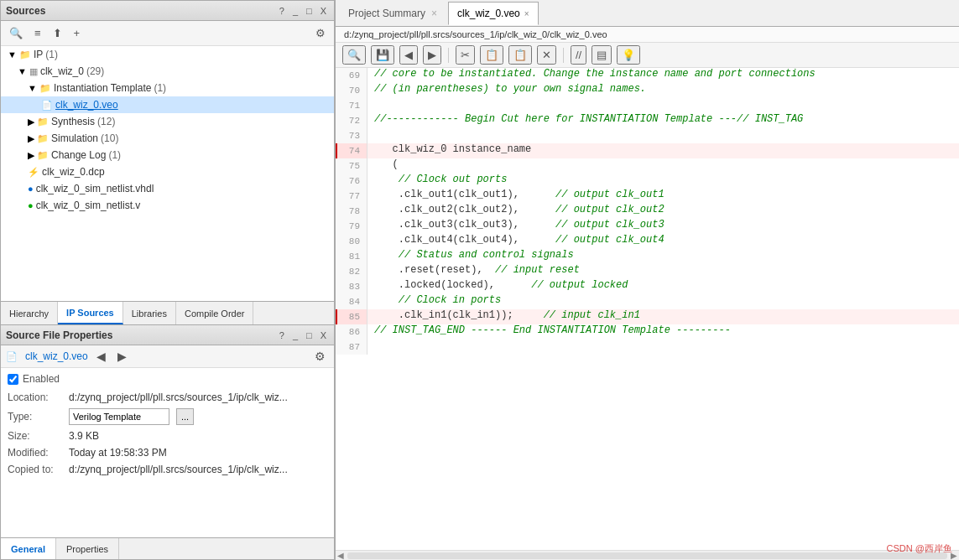 Image resolution: width=959 pixels, height=560 pixels. Describe the element at coordinates (648, 55) in the screenshot. I see `editor-toolbar: 🔍 💾 ◀ ▶ ✂ 📋 📋 ✕ // ▤ 💡` at that location.